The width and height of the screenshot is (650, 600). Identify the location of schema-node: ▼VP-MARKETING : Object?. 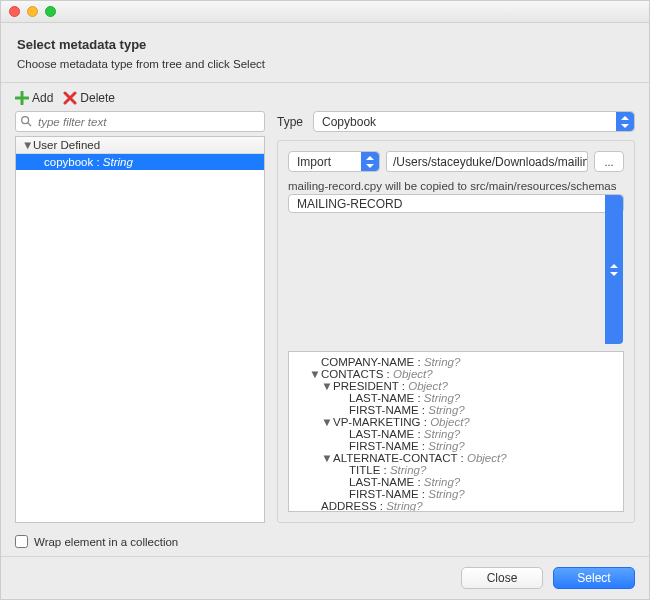
(456, 422).